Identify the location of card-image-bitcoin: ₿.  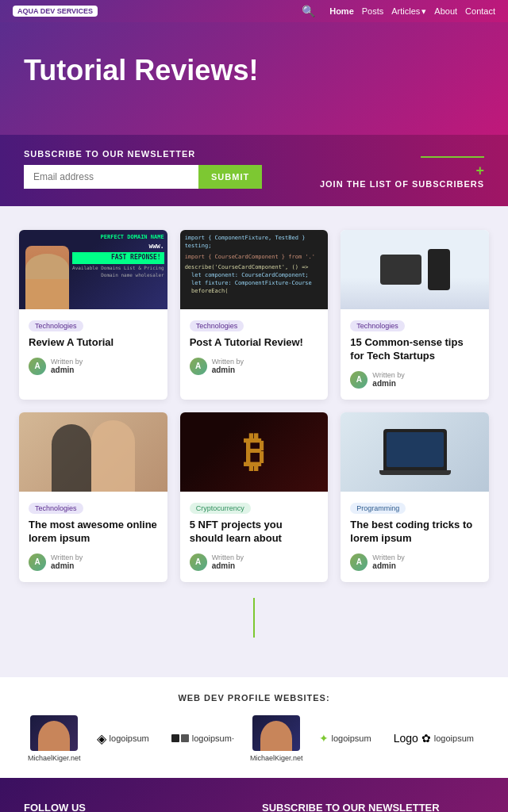
(254, 452).